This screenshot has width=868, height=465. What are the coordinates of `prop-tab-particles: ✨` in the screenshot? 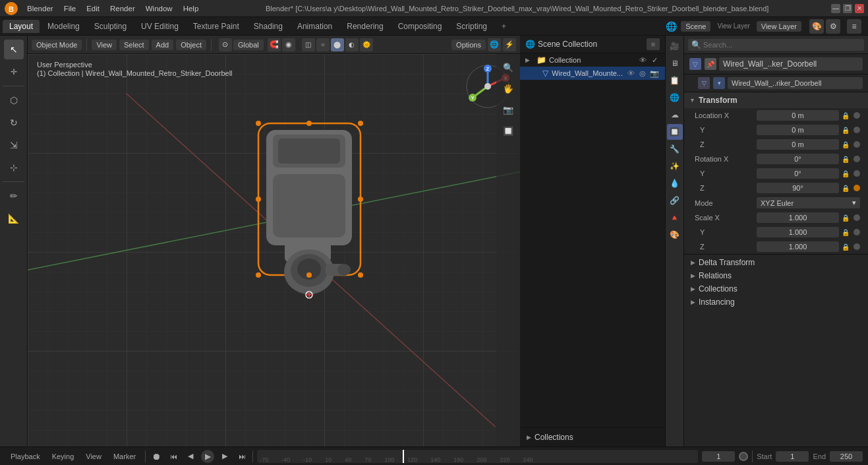 It's located at (675, 166).